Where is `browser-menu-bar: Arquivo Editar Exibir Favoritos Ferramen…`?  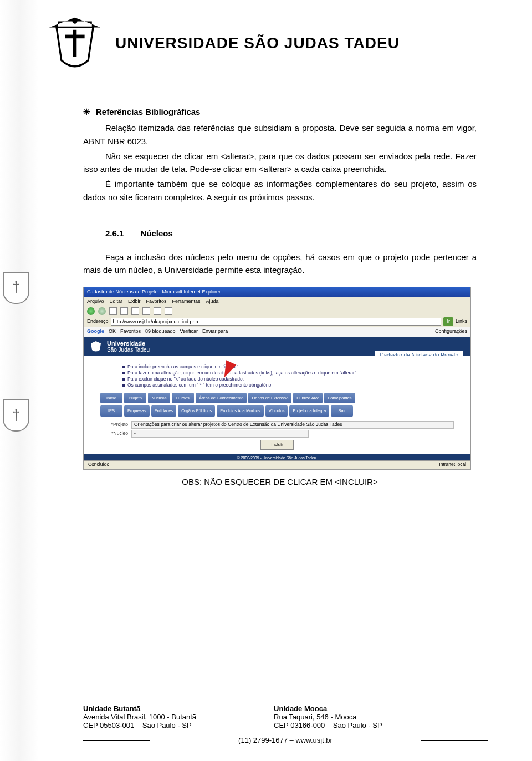
browser-menu-bar: Arquivo Editar Exibir Favoritos Ferramen… is located at coordinates (277, 302).